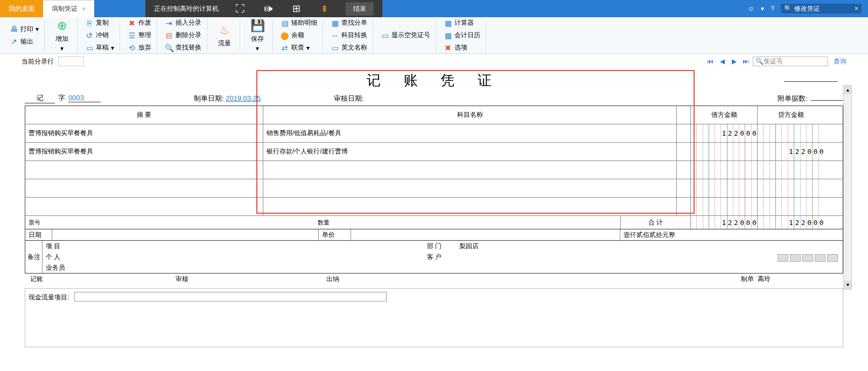  Describe the element at coordinates (791, 115) in the screenshot. I see `col-credit: 贷方金额` at that location.